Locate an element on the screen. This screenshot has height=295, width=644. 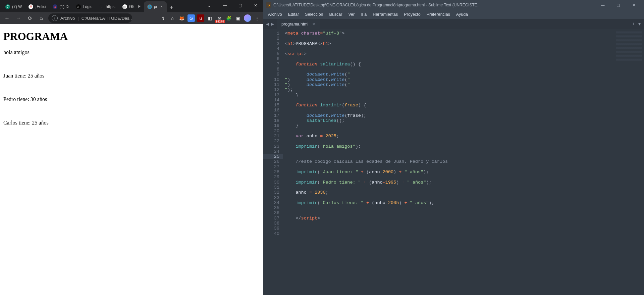
menu-editar: Editar is located at coordinates (294, 14).